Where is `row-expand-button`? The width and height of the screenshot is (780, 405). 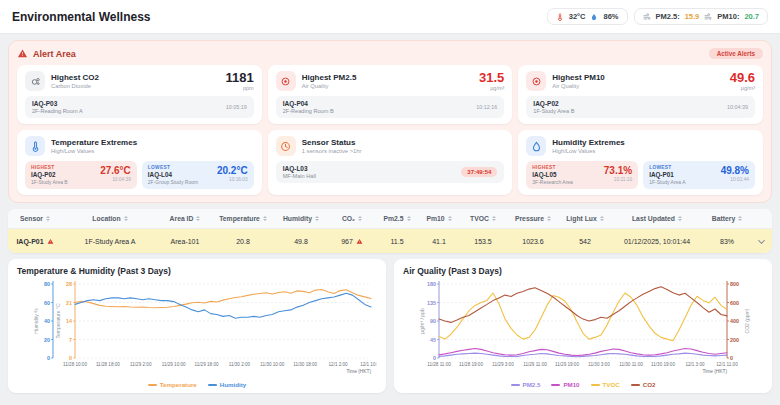 row-expand-button is located at coordinates (761, 242).